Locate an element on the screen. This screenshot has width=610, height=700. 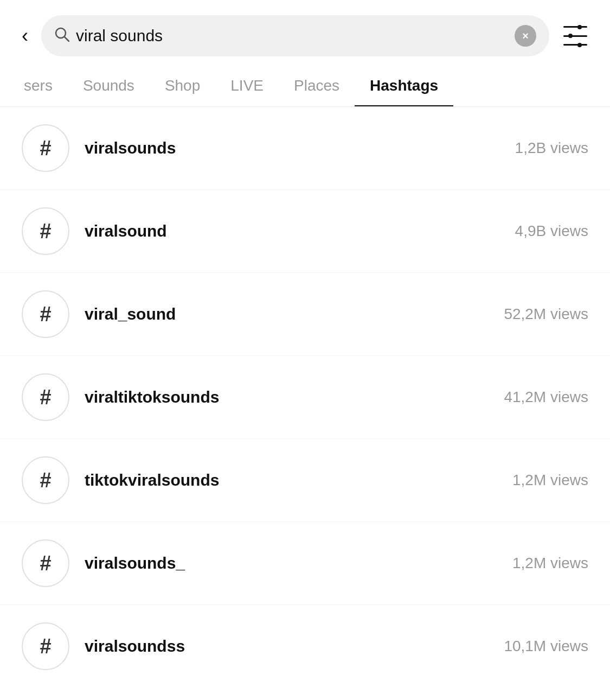
hashtag-views-1: 4,9B views is located at coordinates (552, 231).